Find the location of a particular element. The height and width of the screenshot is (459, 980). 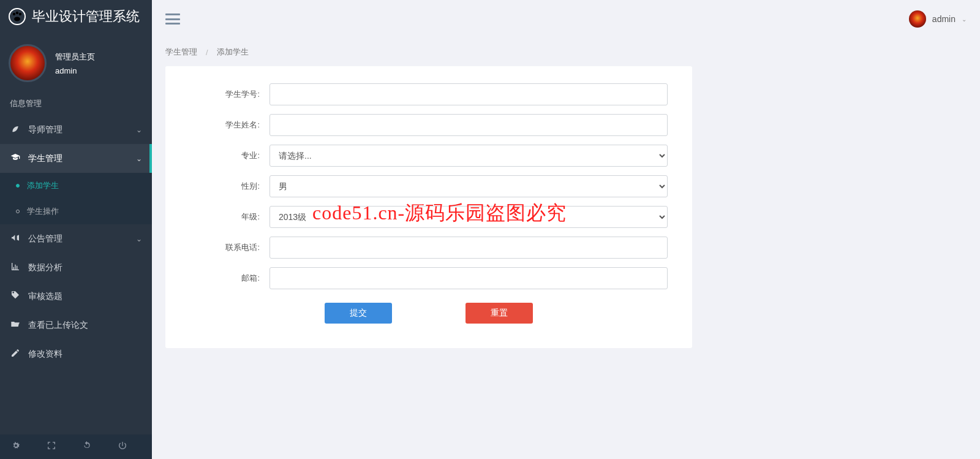

sidebar-item-label: 修改资料 is located at coordinates (85, 354).